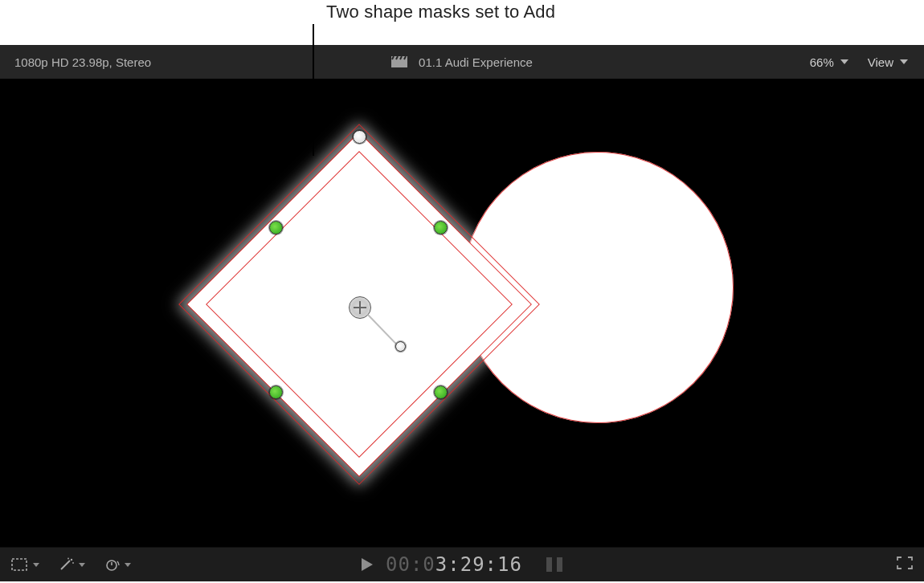  I want to click on loop-range-handles, so click(554, 565).